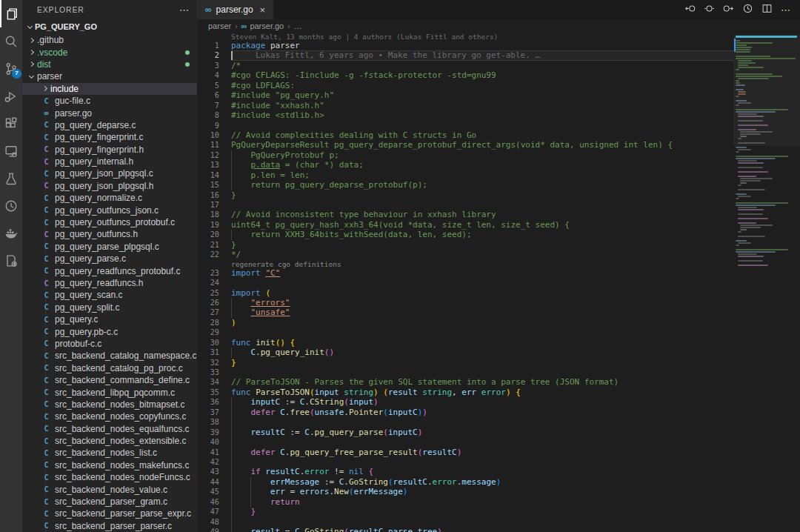 This screenshot has height=532, width=800. I want to click on code-line-content: return, so click(482, 502).